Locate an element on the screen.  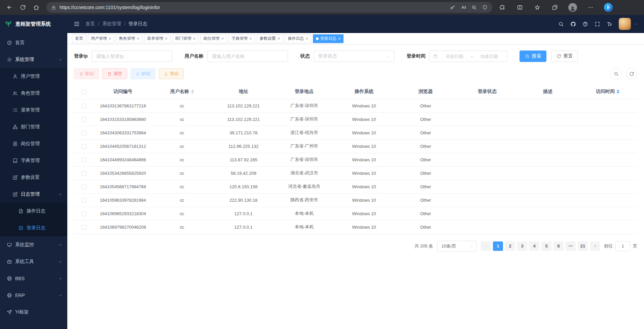
sidebar-item-system-tools: 系统工具 is located at coordinates (34, 262).